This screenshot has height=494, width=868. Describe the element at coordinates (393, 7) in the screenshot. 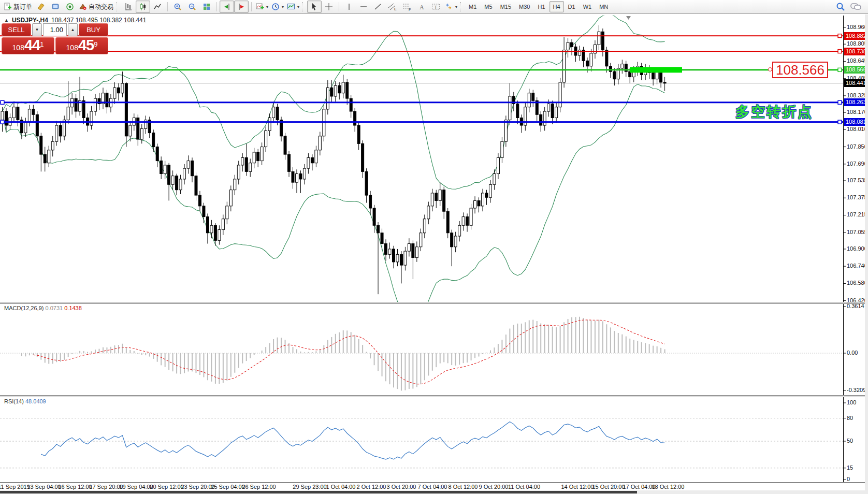

I see `equidistant-channel-icon: E` at that location.